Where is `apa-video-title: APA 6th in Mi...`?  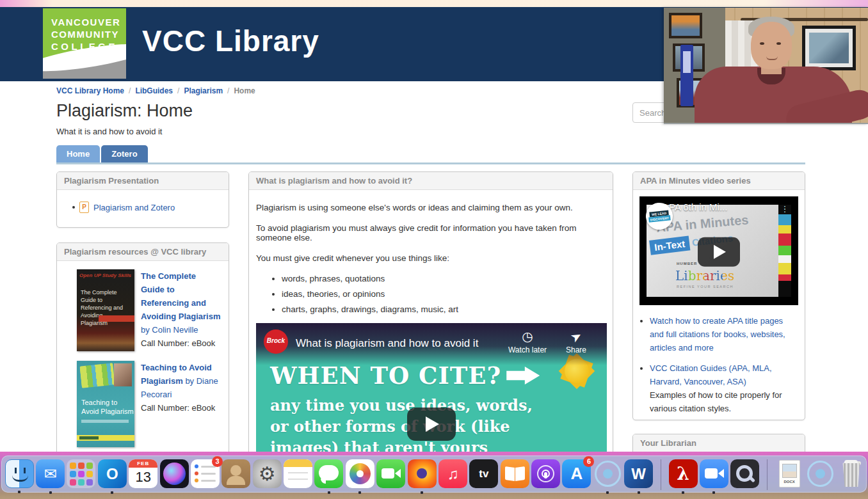
apa-video-title: APA 6th in Mi... is located at coordinates (695, 207).